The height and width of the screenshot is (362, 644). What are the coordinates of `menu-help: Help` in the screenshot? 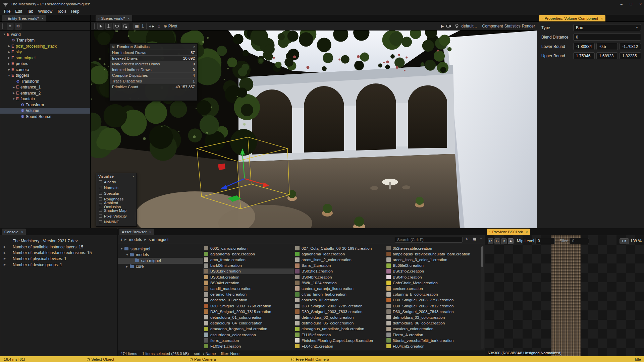 It's located at (75, 11).